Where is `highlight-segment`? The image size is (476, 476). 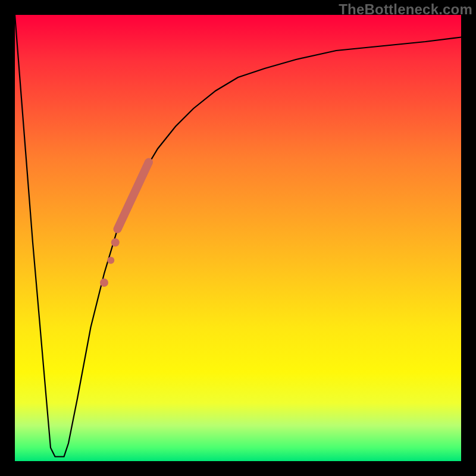 highlight-segment is located at coordinates (133, 196).